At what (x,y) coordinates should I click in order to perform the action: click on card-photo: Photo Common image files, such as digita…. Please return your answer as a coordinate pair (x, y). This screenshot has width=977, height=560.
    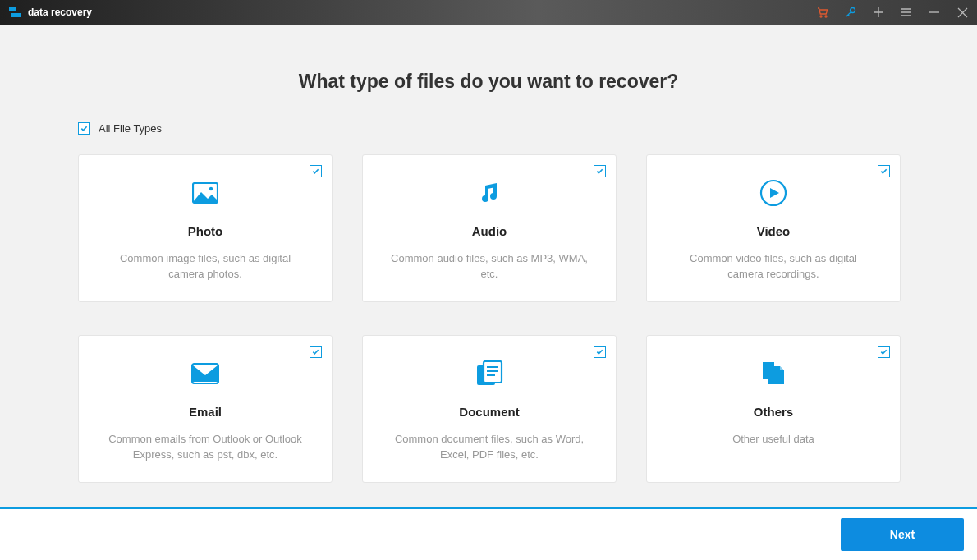
    Looking at the image, I should click on (205, 228).